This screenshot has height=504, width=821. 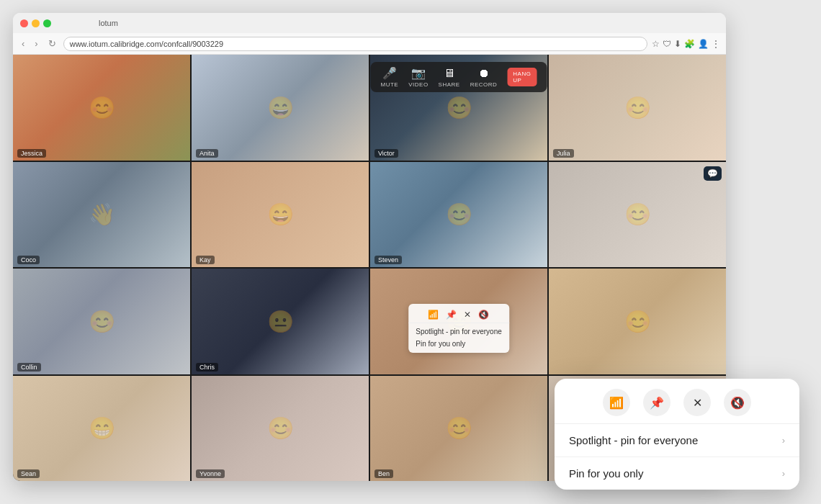 What do you see at coordinates (459, 429) in the screenshot?
I see `video-cell-ben: 😊 Ben` at bounding box center [459, 429].